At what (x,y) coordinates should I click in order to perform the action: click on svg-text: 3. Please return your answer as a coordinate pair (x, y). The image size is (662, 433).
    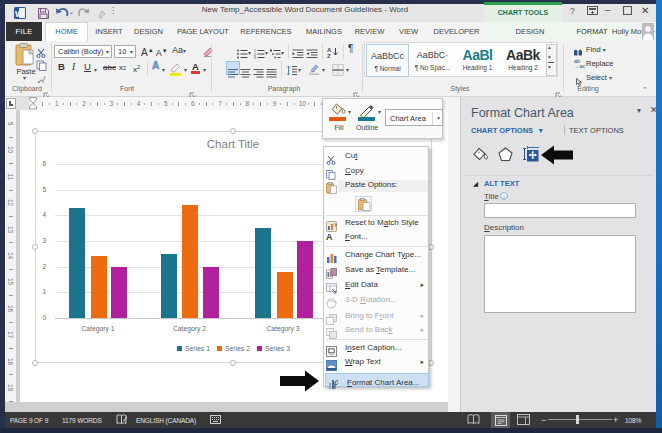
    Looking at the image, I should click on (255, 58).